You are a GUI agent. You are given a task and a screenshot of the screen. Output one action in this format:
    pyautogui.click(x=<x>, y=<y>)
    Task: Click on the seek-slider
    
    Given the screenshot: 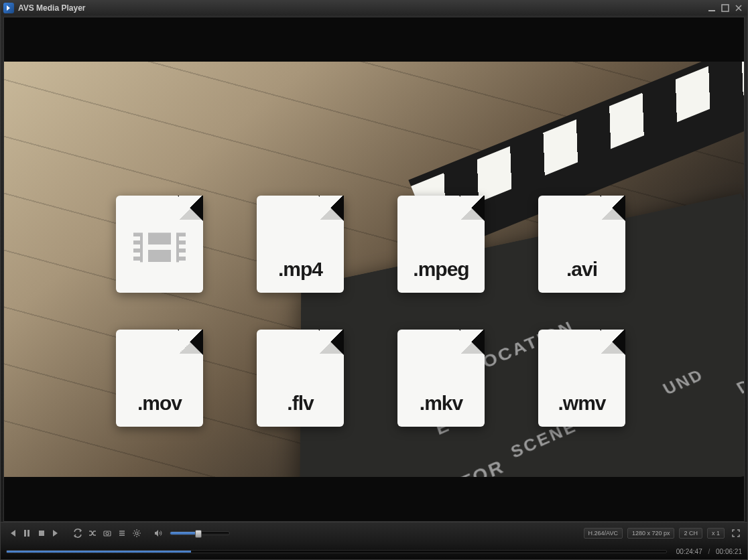 What is the action you would take?
    pyautogui.click(x=336, y=552)
    